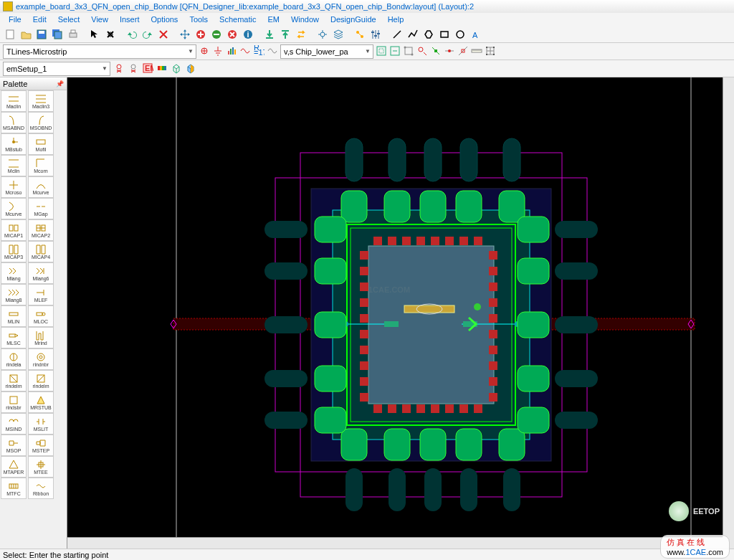 The height and width of the screenshot is (560, 734). What do you see at coordinates (272, 52) in the screenshot?
I see `wave2-icon` at bounding box center [272, 52].